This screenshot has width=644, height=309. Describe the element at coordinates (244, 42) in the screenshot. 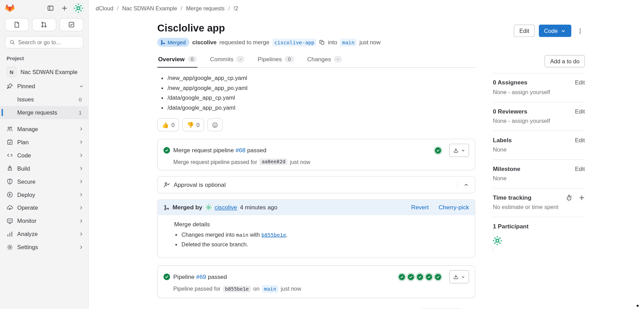

I see `request-text: requested to merge` at that location.